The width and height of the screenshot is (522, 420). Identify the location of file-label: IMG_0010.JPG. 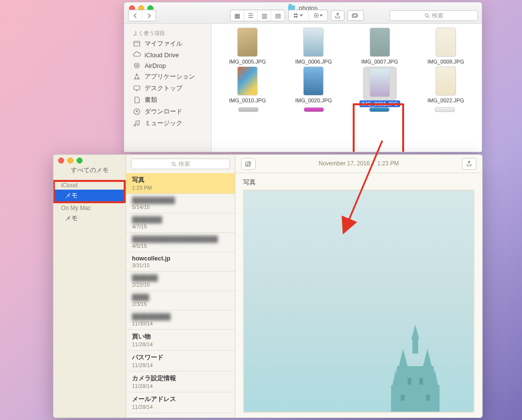
(247, 100).